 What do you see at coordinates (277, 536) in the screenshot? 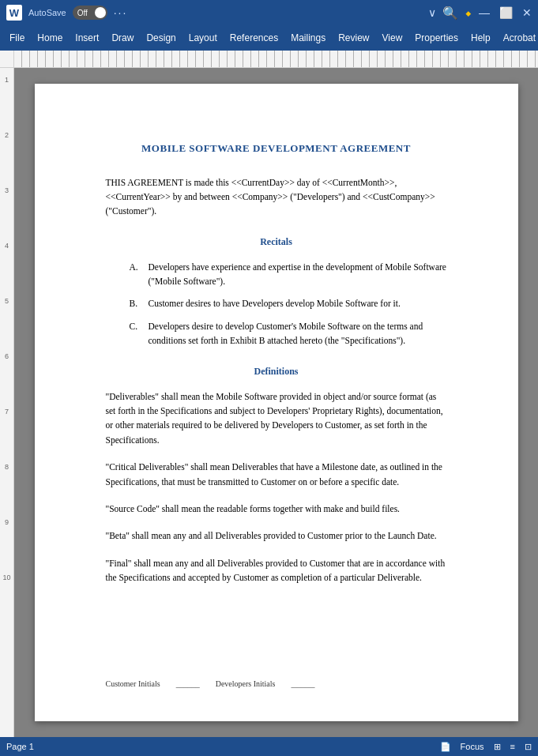
I see `definition-paragraph: "Beta" shall mean any and all Deliverabl…` at bounding box center [277, 536].